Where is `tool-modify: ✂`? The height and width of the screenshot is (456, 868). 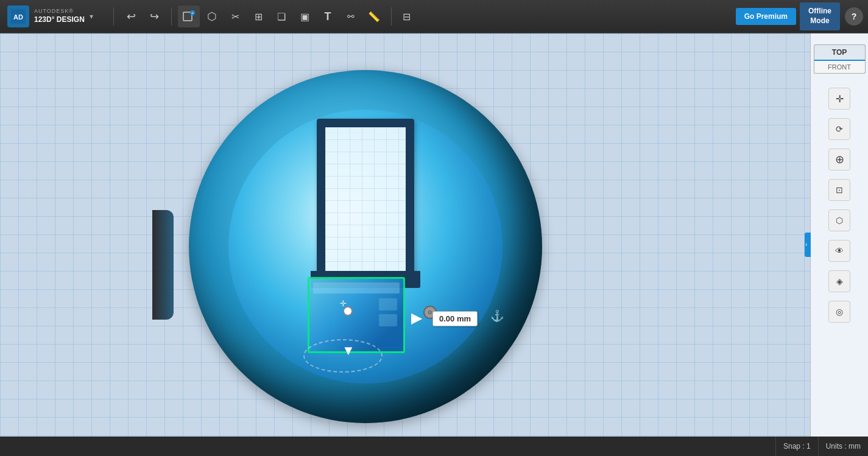 tool-modify: ✂ is located at coordinates (235, 16).